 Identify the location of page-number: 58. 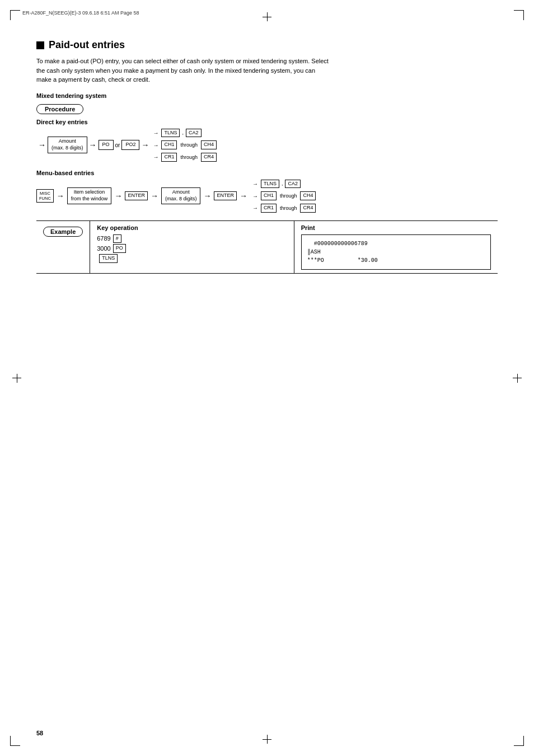
(40, 733).